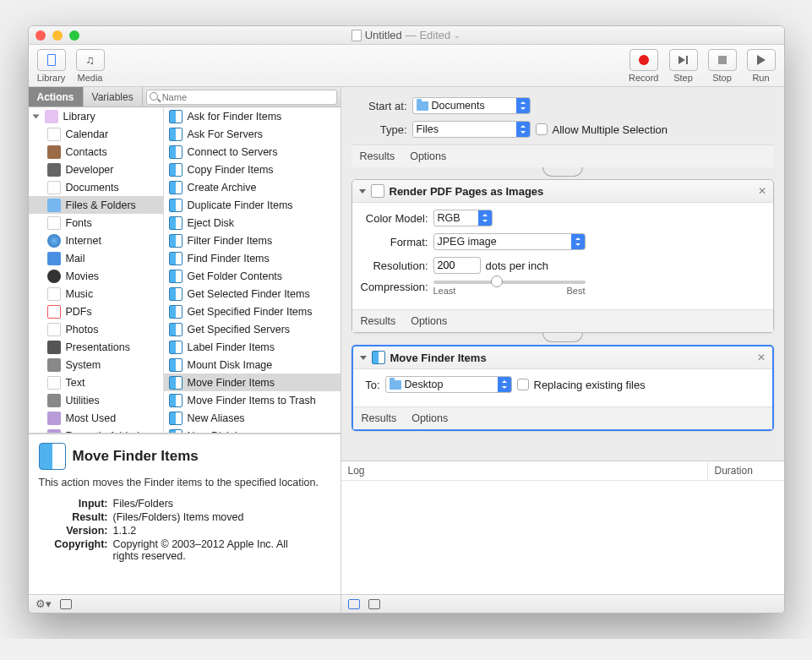  I want to click on category-item: Fonts, so click(96, 223).